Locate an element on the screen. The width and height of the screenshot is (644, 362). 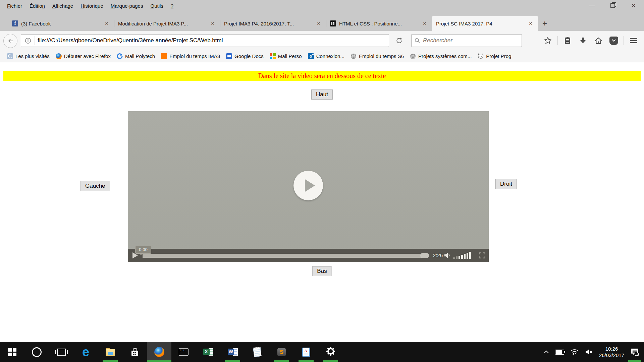
action-center-button is located at coordinates (635, 352).